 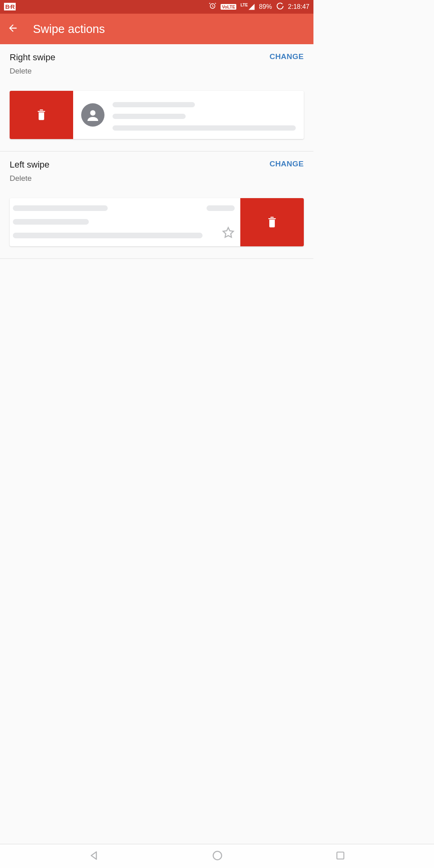 I want to click on avatar-icon, so click(x=93, y=115).